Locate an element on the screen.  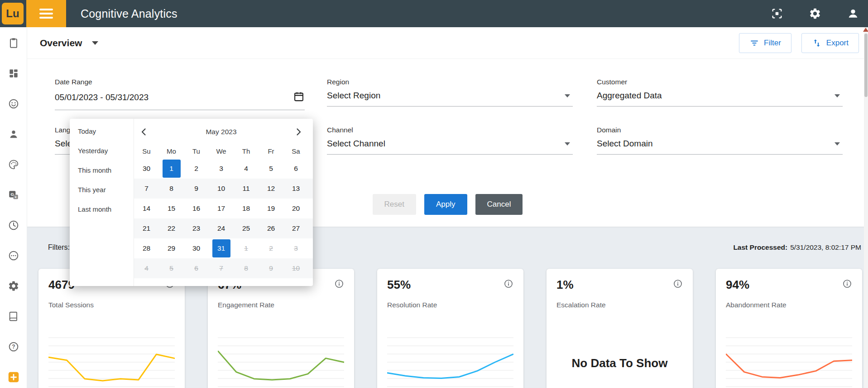
scrollbar-thumb is located at coordinates (866, 65).